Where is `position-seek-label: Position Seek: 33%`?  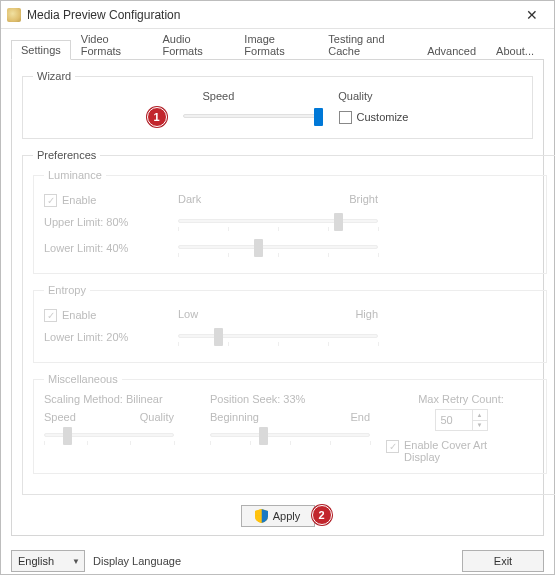
position-seek-label: Position Seek: 33% is located at coordinates (290, 399).